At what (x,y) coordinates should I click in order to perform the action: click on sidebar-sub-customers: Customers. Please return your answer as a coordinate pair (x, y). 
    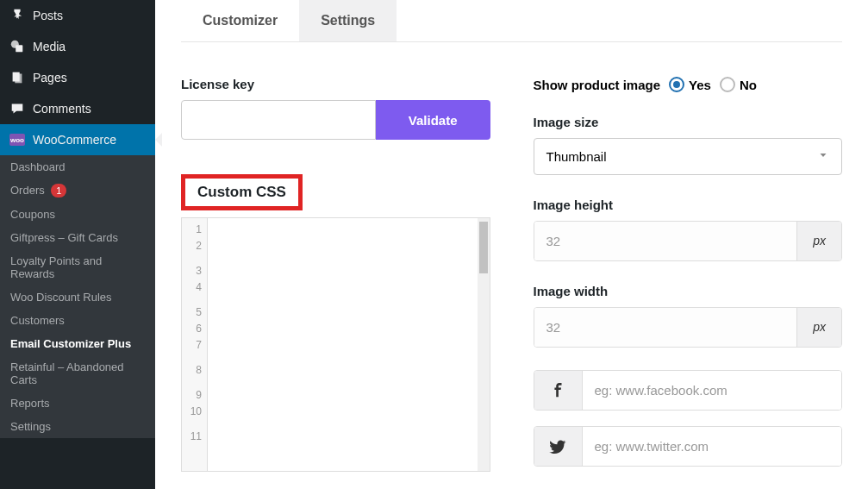
    Looking at the image, I should click on (78, 321).